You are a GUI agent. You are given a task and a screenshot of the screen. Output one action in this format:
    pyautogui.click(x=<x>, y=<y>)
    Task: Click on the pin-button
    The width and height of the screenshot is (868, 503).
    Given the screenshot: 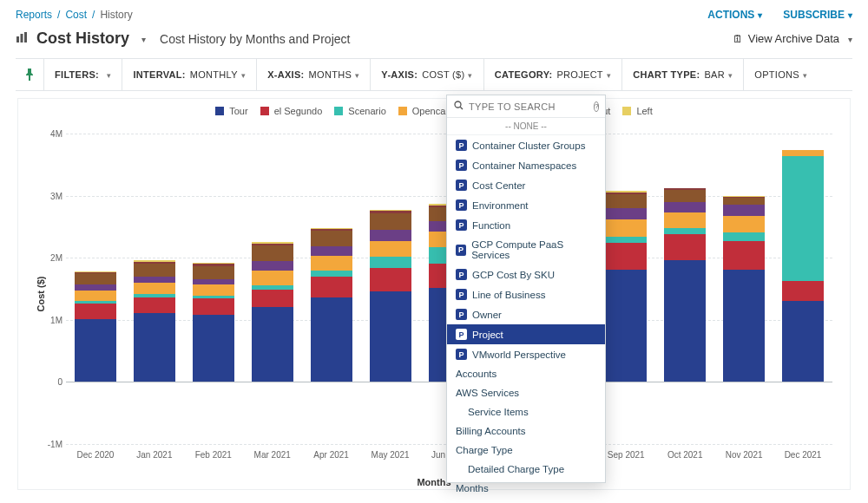 What is the action you would take?
    pyautogui.click(x=30, y=75)
    